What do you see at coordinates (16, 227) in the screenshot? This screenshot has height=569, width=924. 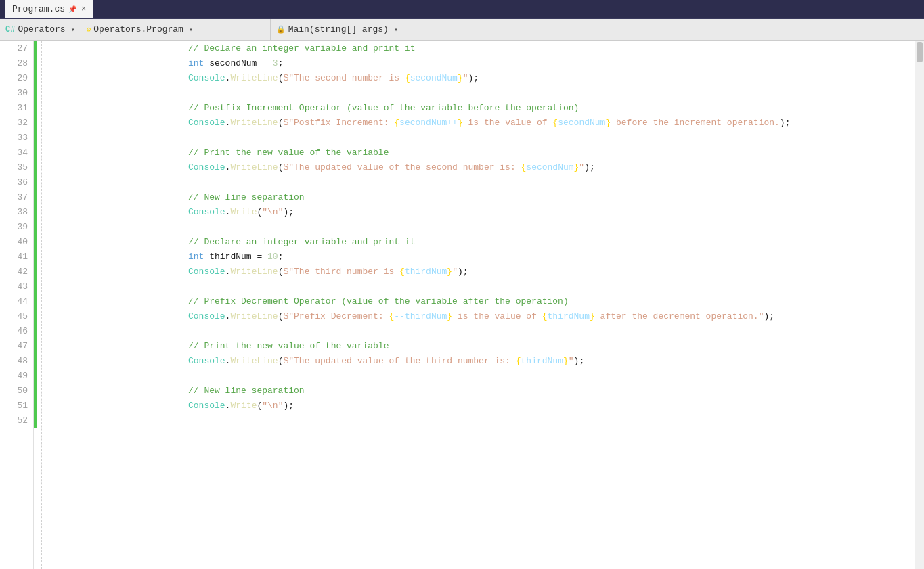 I see `ln-39: 39` at bounding box center [16, 227].